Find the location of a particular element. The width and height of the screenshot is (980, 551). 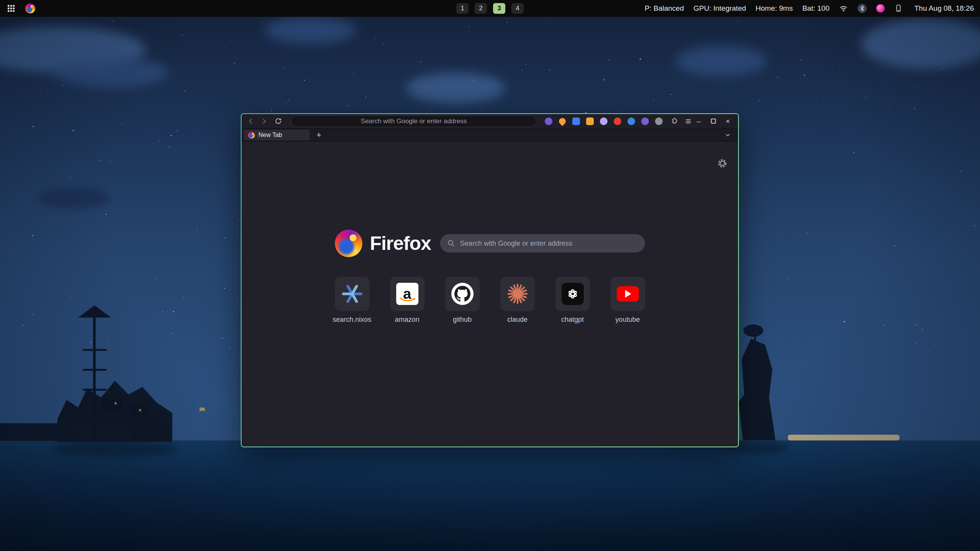

newtab-search-bar is located at coordinates (543, 243).